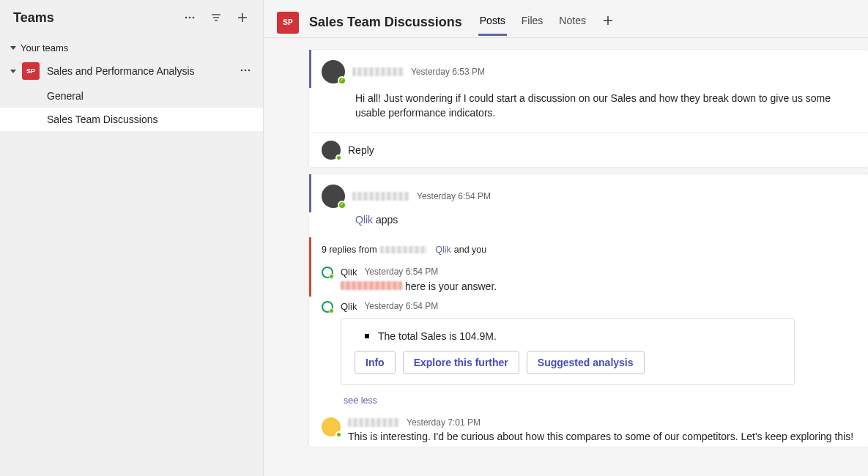 The width and height of the screenshot is (868, 476). I want to click on reply-message: Qlik Yesterday 6:54 PM here is your answ…, so click(589, 280).